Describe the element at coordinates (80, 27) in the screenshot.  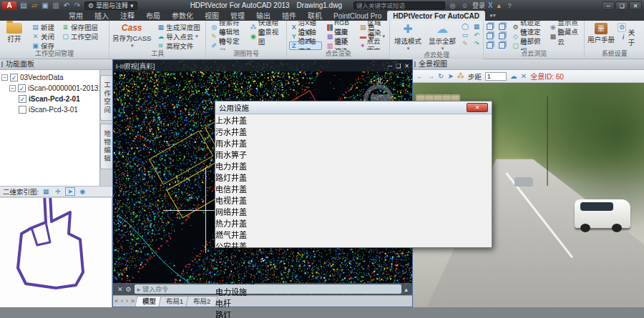
I see `save-layer-button: ≣保存图层` at that location.